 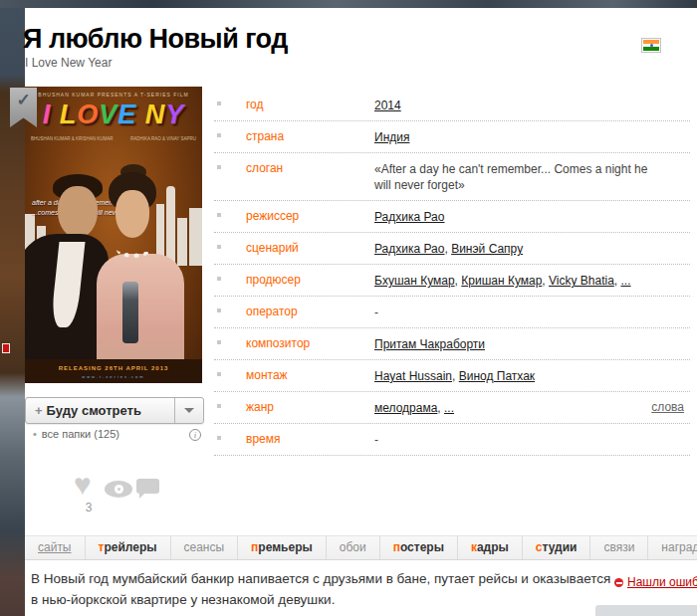 What do you see at coordinates (114, 368) in the screenshot?
I see `poster-release-text: RELEASING 26TH APRIL 2013` at bounding box center [114, 368].